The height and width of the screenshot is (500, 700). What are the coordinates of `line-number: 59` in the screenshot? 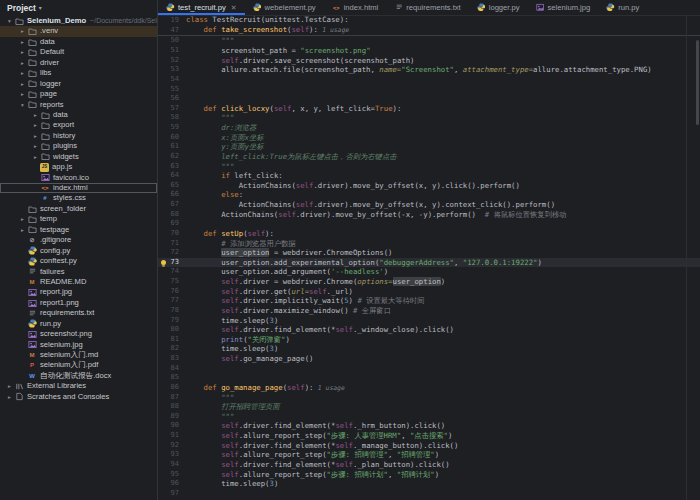 It's located at (172, 128).